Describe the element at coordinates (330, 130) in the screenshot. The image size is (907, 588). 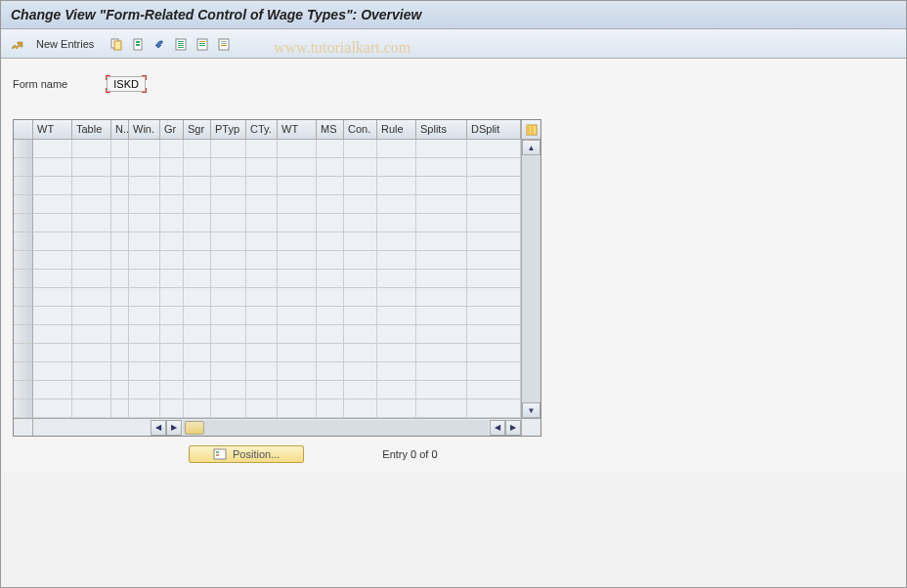
I see `column-header-ms: MS` at that location.